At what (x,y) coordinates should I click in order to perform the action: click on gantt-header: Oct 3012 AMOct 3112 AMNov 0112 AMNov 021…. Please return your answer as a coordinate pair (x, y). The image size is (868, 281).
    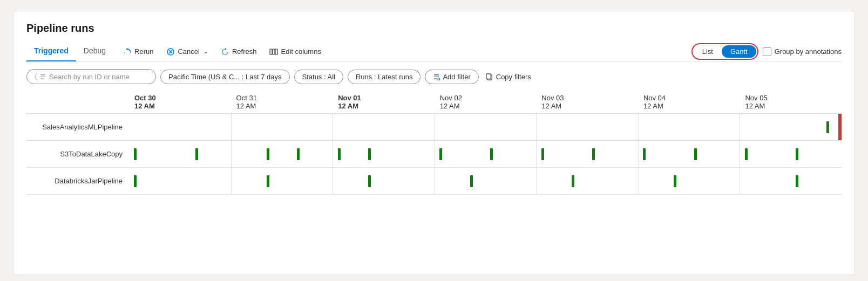
    Looking at the image, I should click on (485, 102).